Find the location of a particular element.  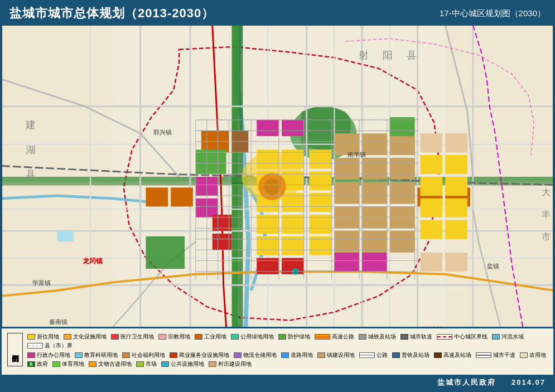

main-title: 盐城市城市总体规划（2013-2030） is located at coordinates (112, 13).